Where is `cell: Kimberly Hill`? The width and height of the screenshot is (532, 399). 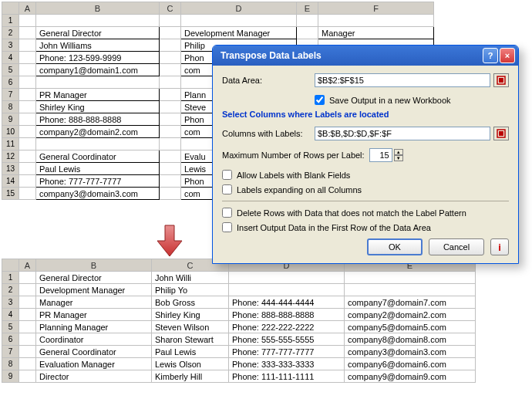
cell: Kimberly Hill is located at coordinates (190, 377).